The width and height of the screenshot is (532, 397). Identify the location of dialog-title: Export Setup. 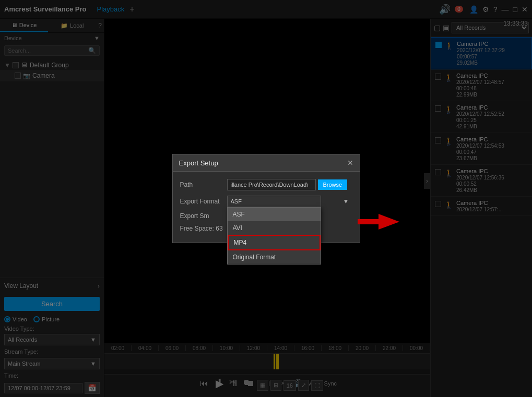
(198, 163).